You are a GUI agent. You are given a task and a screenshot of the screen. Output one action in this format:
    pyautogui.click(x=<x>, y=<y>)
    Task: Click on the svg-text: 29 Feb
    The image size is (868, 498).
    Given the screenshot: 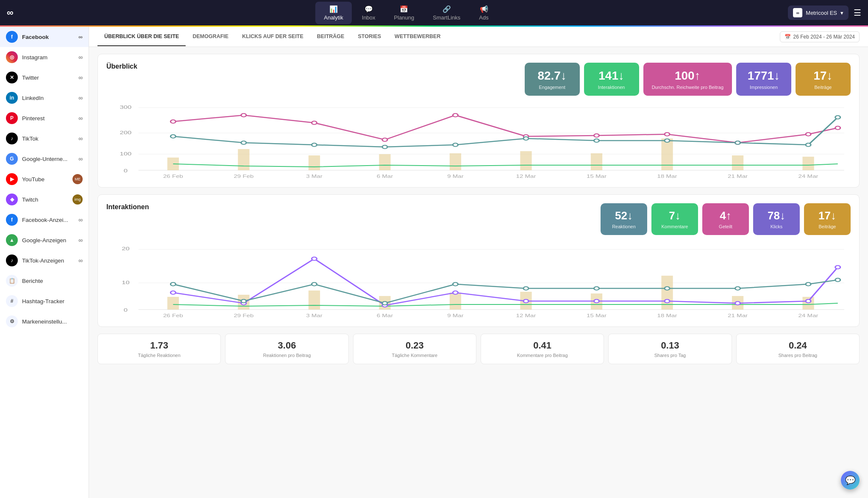 What is the action you would take?
    pyautogui.click(x=243, y=176)
    